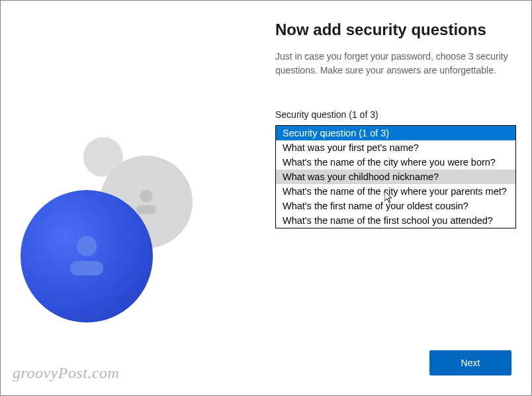 The width and height of the screenshot is (532, 396). What do you see at coordinates (396, 191) in the screenshot?
I see `dropdown-option: What's the name of the city where your p…` at bounding box center [396, 191].